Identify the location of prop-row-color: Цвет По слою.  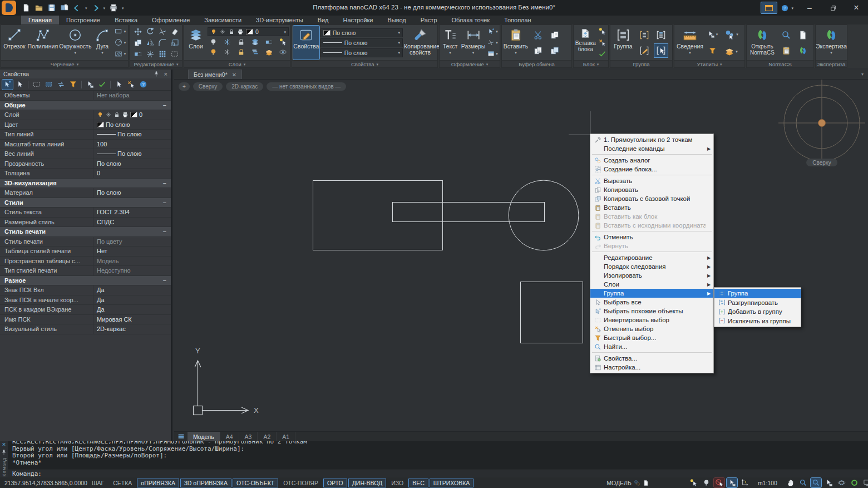
(86, 125).